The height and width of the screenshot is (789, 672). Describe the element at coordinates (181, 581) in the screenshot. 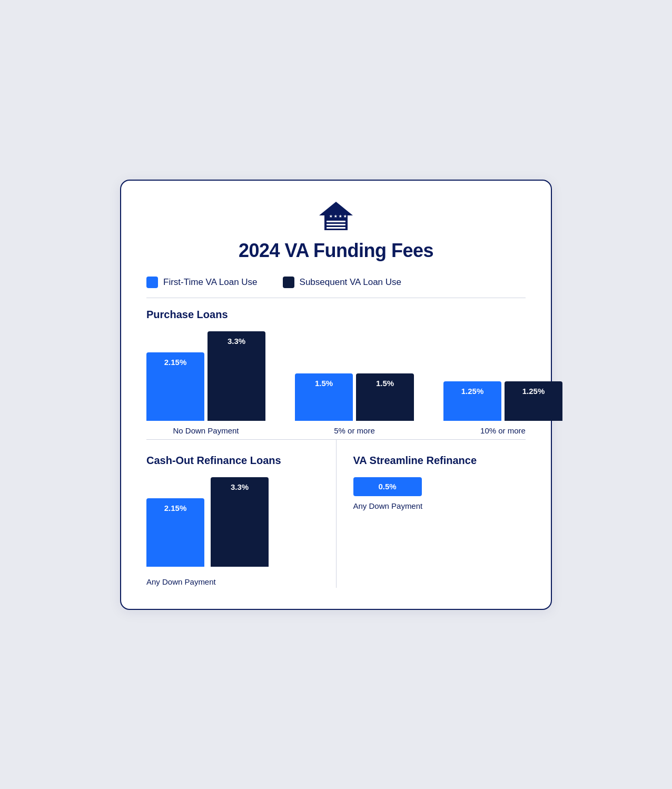

I see `cashout-label: Any Down Payment` at that location.